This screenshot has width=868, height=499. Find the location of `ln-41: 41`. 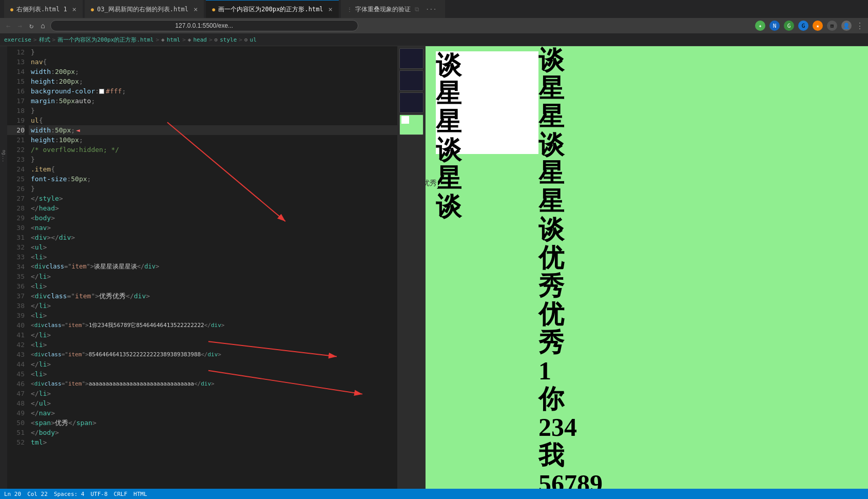

ln-41: 41 is located at coordinates (16, 335).